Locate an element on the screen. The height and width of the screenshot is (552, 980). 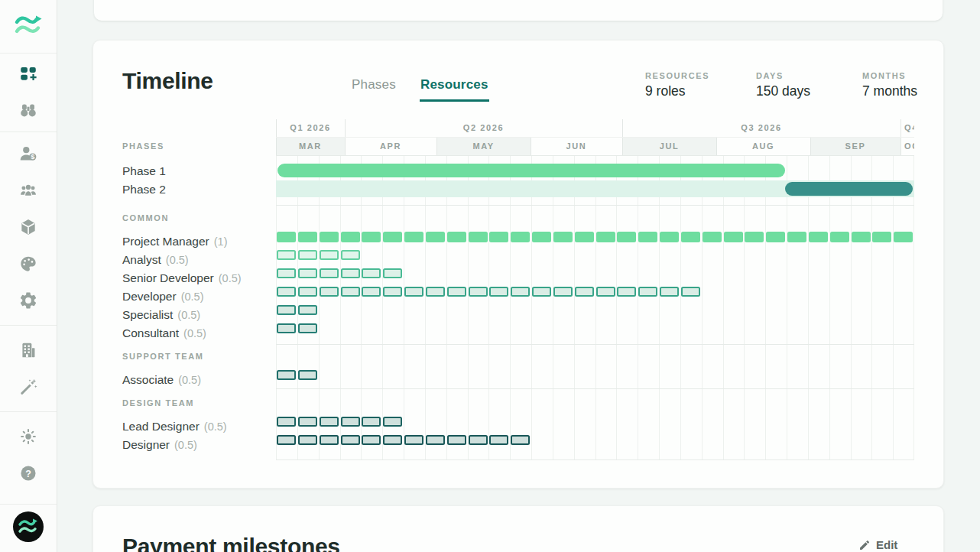
tab-phases: Phases is located at coordinates (374, 89).